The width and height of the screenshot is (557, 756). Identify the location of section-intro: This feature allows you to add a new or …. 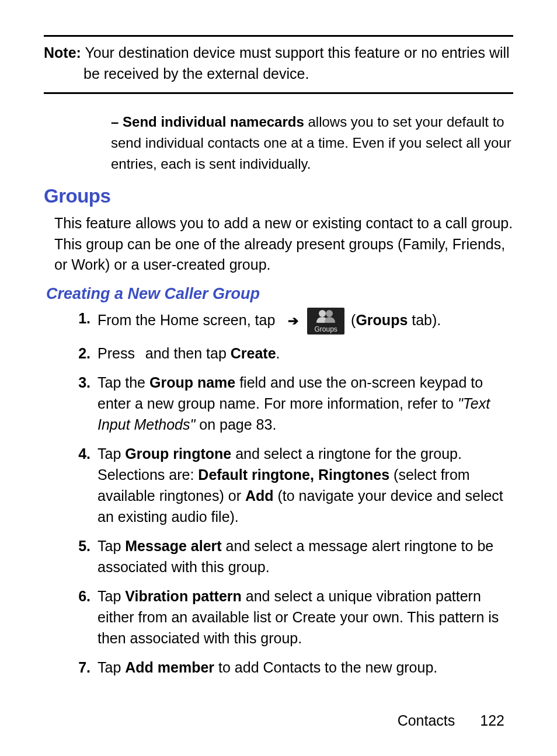
(284, 244).